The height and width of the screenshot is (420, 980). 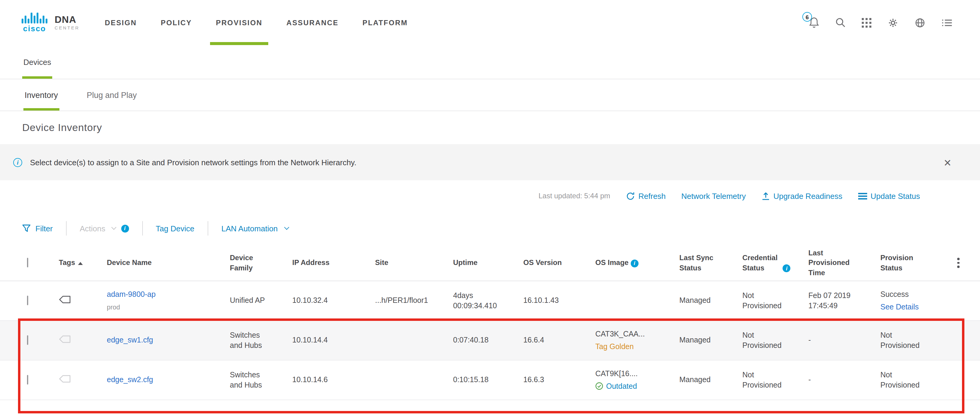 What do you see at coordinates (490, 128) in the screenshot?
I see `title-bar: Device Inventory` at bounding box center [490, 128].